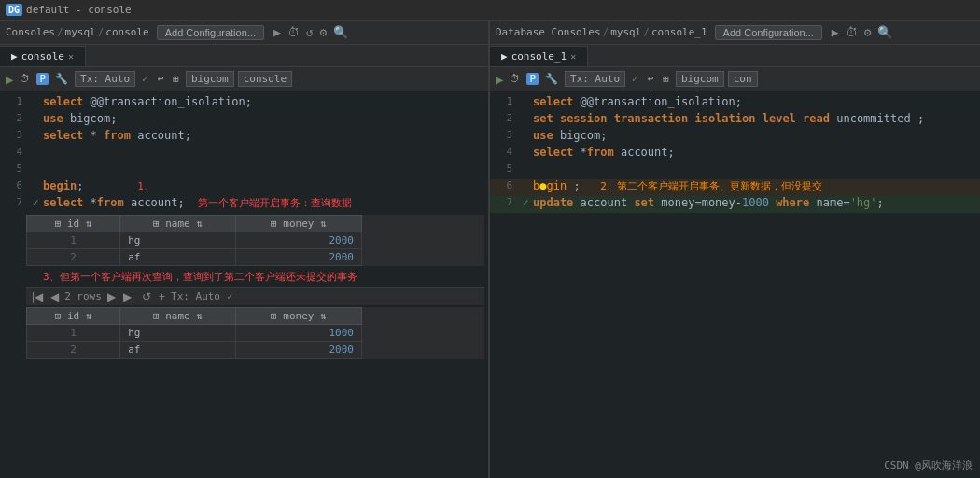 This screenshot has height=478, width=980. I want to click on right-search-icon: 🔍, so click(885, 32).